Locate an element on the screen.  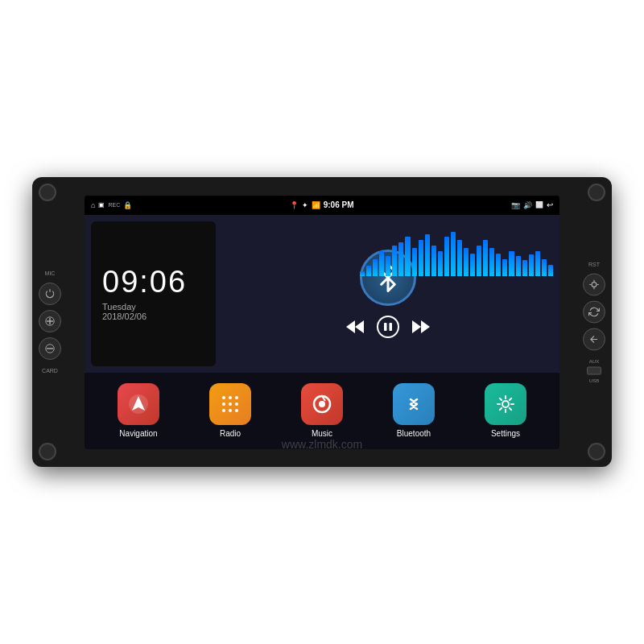
clock-widget: 09:06 Tuesday 2018/02/06 is located at coordinates (153, 294).